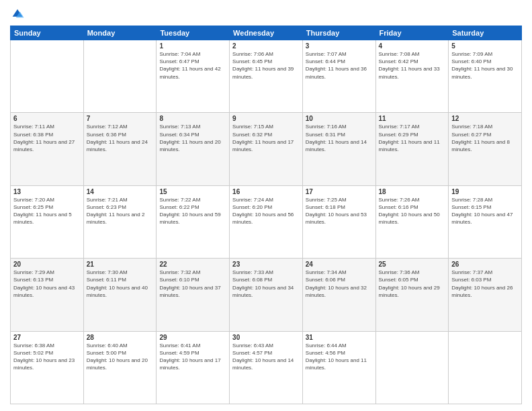  I want to click on day-cell: 9Sunrise: 7:15 AM Sunset: 6:32 PM Daylig…, so click(266, 149).